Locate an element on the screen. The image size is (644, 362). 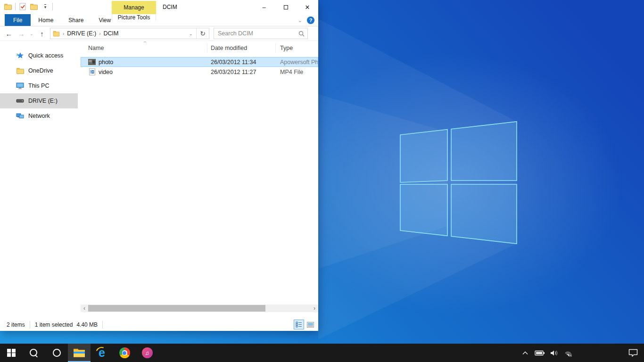
selection-count: 1 item selected is located at coordinates (54, 325).